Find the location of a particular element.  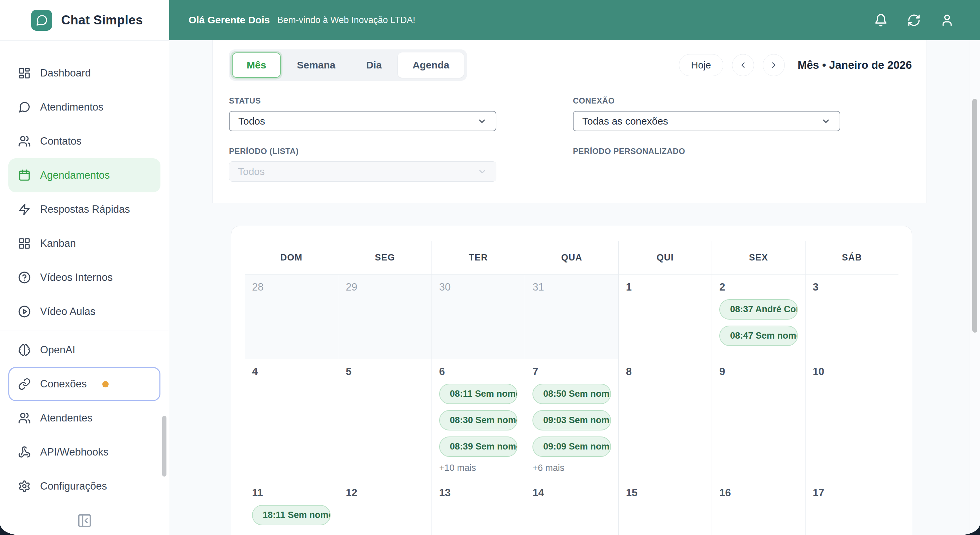

calendar-weekday-header: DOMSEGTERQUAQUISEXSÁB is located at coordinates (571, 257).